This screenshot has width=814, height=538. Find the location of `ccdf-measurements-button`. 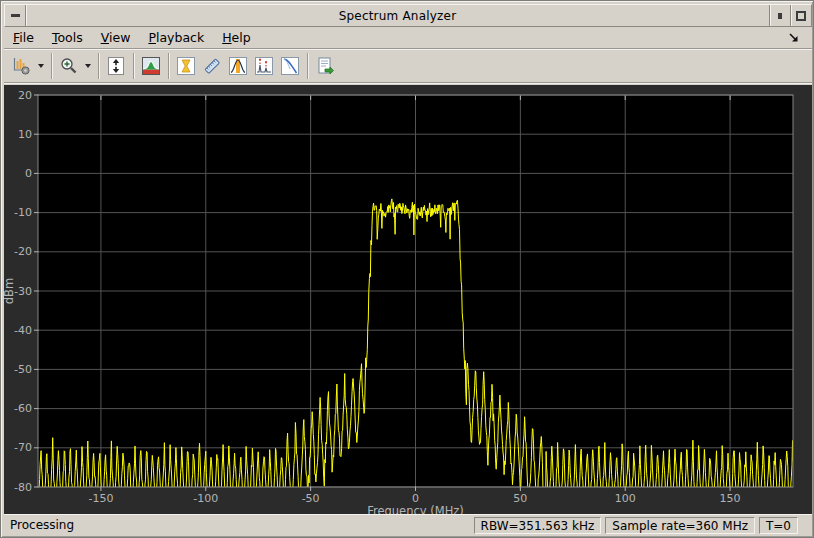

ccdf-measurements-button is located at coordinates (290, 66).